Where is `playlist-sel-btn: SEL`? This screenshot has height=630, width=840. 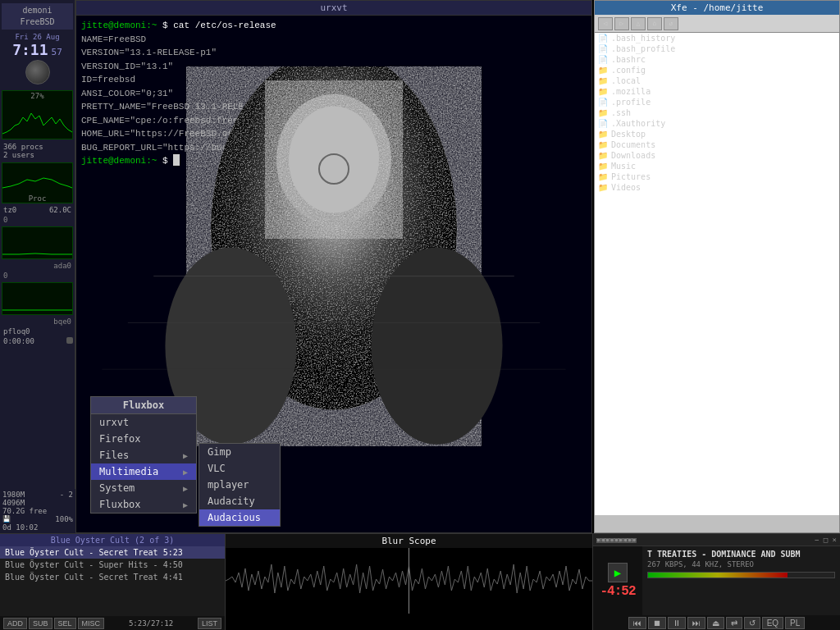
playlist-sel-btn: SEL is located at coordinates (66, 623).